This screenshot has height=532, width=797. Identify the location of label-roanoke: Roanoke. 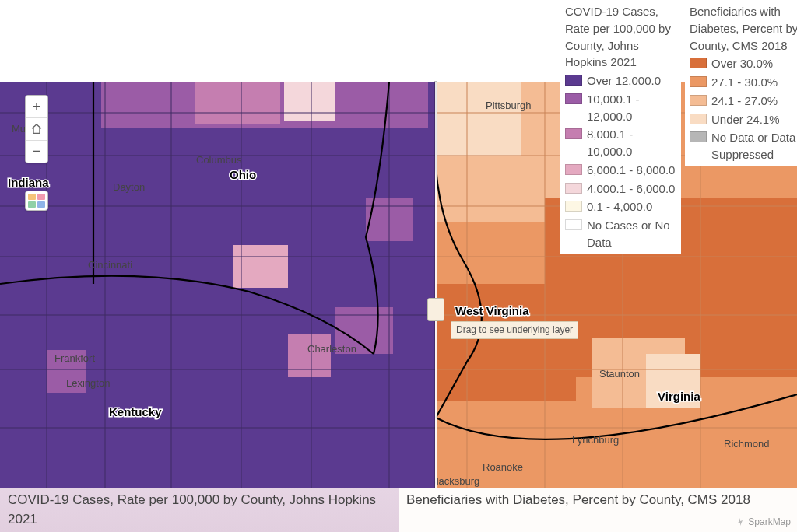
(503, 467).